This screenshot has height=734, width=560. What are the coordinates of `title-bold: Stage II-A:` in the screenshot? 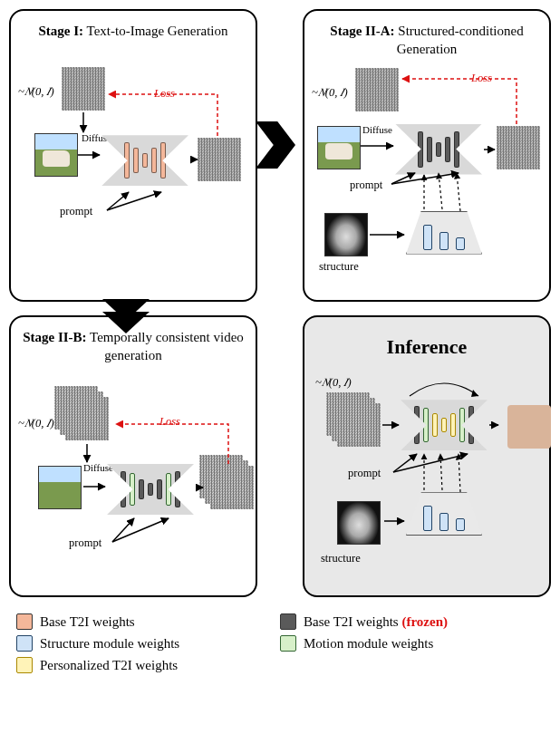 It's located at (362, 31).